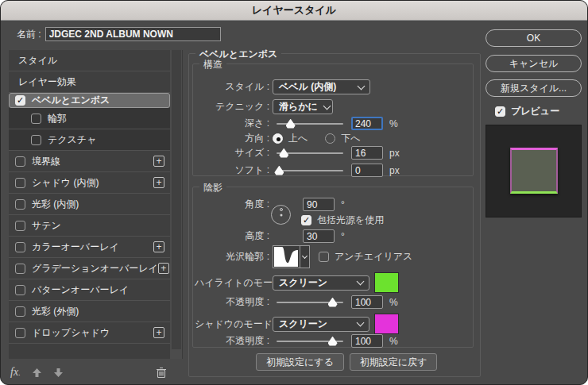 This screenshot has width=588, height=385. What do you see at coordinates (321, 324) in the screenshot?
I see `shadow-mode-select: スクリーン` at bounding box center [321, 324].